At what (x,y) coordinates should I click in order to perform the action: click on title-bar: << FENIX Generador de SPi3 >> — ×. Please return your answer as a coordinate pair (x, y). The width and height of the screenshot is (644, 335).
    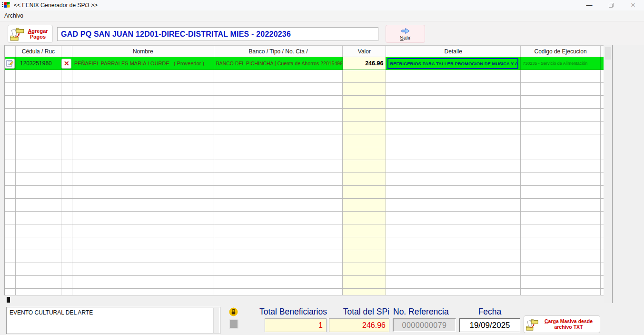
    Looking at the image, I should click on (322, 5).